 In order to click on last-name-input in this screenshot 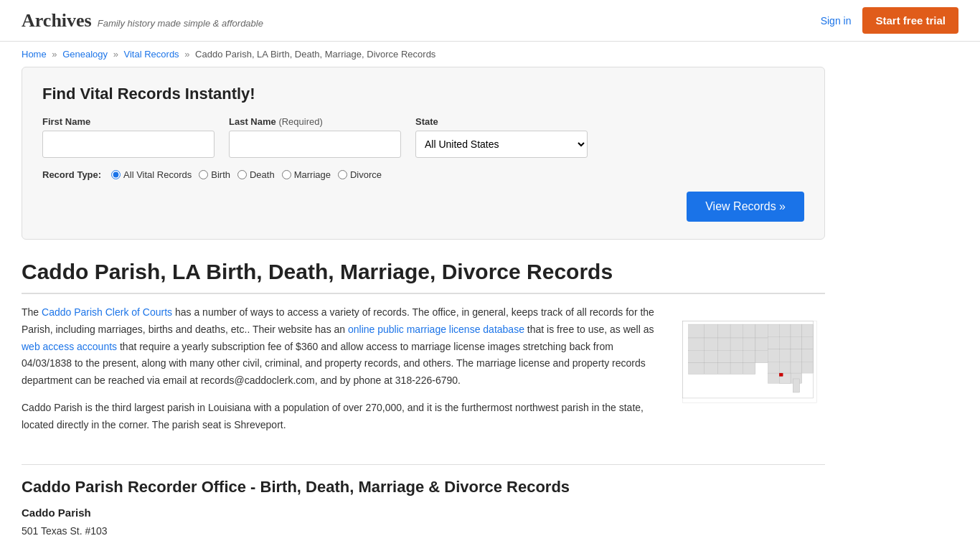, I will do `click(315, 144)`.